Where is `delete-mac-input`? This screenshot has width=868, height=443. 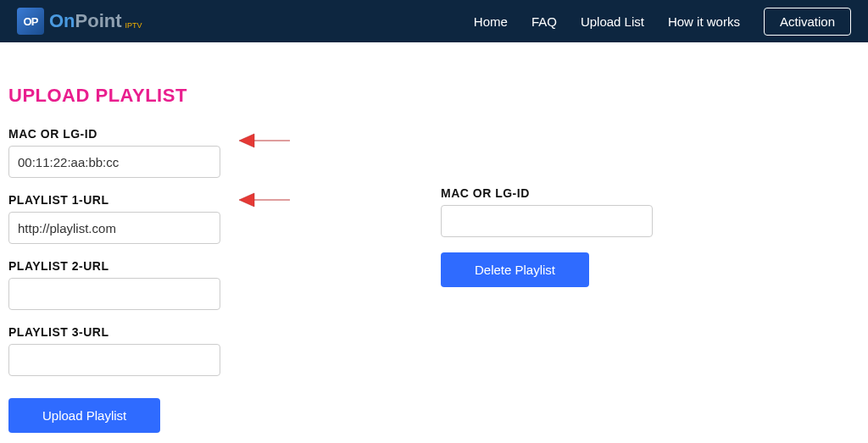 delete-mac-input is located at coordinates (547, 221).